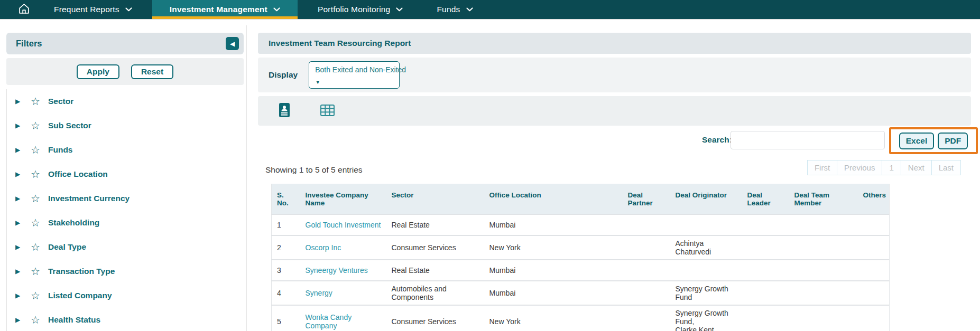 This screenshot has height=331, width=980. Describe the element at coordinates (339, 43) in the screenshot. I see `page-title: Investment Team Resourcing Report` at that location.